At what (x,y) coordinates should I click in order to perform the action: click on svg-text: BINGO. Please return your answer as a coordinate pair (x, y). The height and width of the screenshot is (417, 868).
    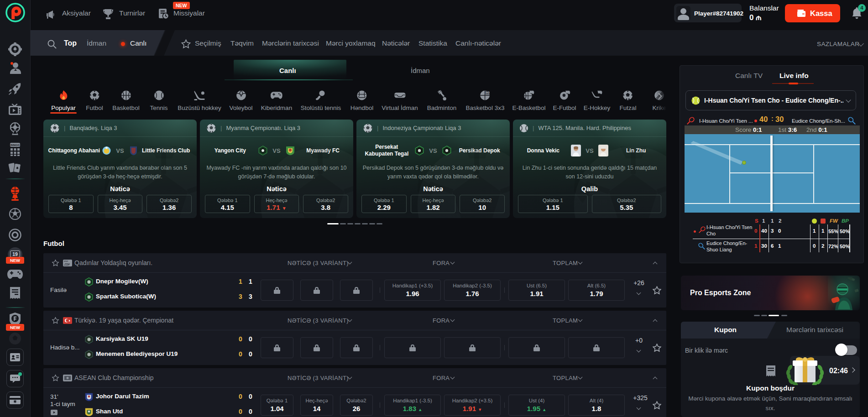
    Looking at the image, I should click on (15, 145).